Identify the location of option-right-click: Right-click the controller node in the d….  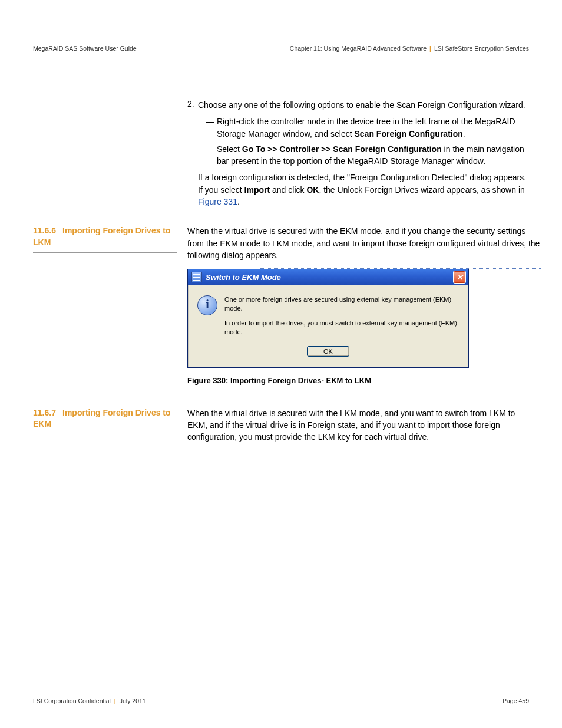
(368, 127).